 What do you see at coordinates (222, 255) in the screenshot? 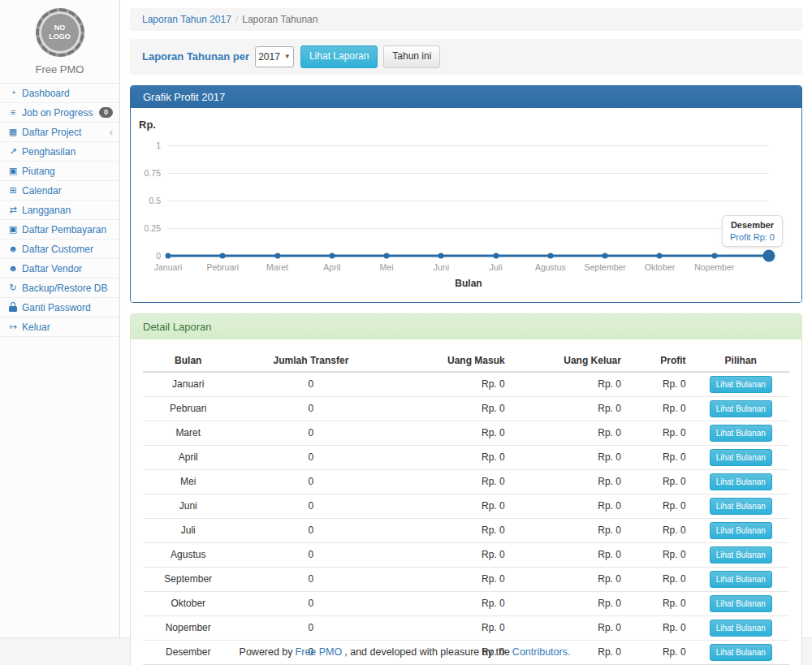
I see `data-point-pebruari` at bounding box center [222, 255].